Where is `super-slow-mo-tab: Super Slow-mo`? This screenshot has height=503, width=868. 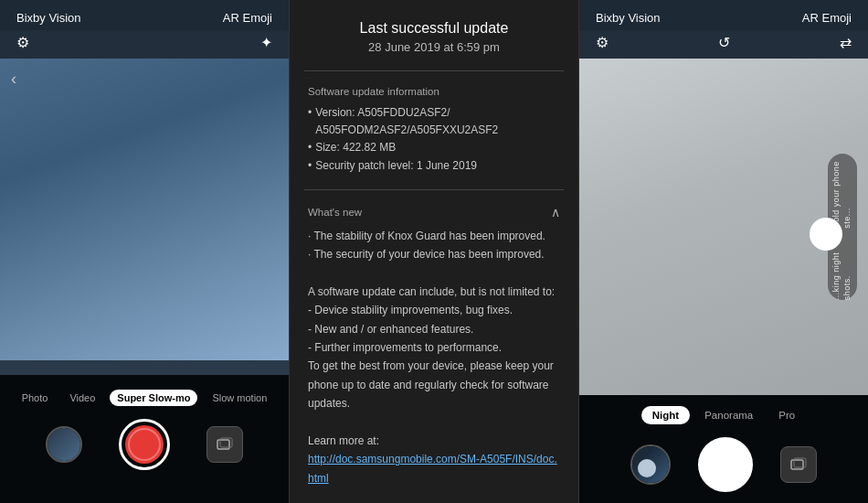 super-slow-mo-tab: Super Slow-mo is located at coordinates (153, 398).